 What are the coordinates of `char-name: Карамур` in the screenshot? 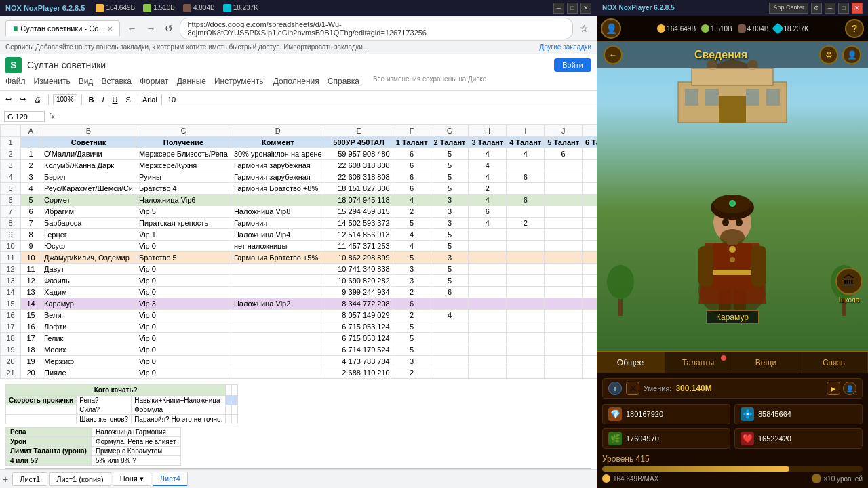 It's located at (732, 317).